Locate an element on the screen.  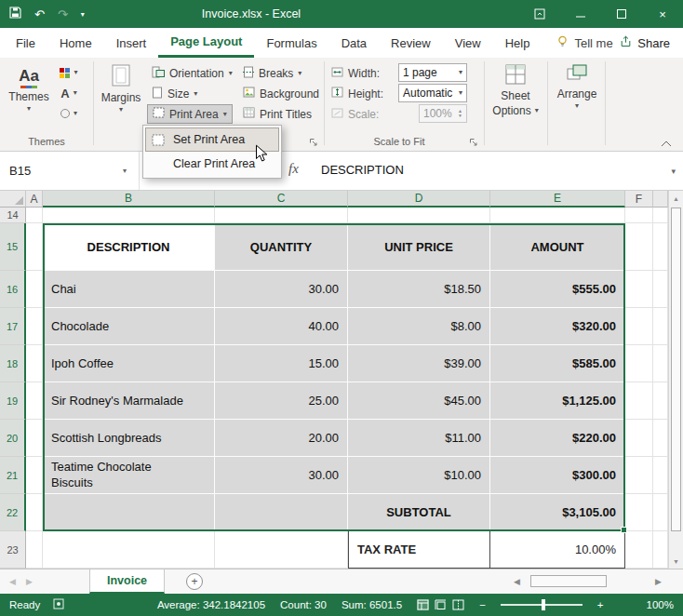
row-header-16: 16 is located at coordinates (13, 289).